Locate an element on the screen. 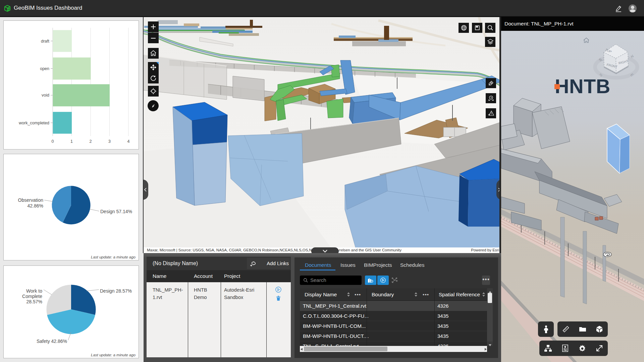 The image size is (644, 362). svg-text: 2 is located at coordinates (91, 141).